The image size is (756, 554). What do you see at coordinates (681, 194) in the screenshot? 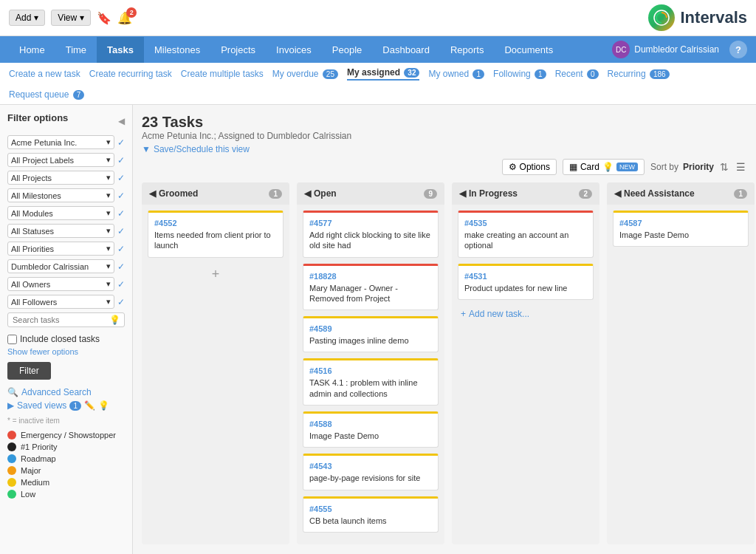
I see `col-header-need-assistance: ◀ Need Assistance 1` at bounding box center [681, 194].